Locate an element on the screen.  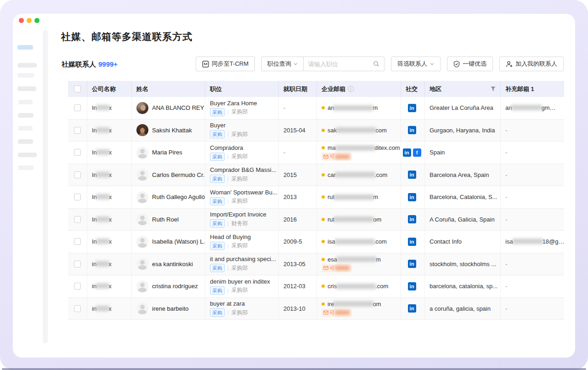
sync-to-crm-button: 同步至T-CRM is located at coordinates (225, 64).